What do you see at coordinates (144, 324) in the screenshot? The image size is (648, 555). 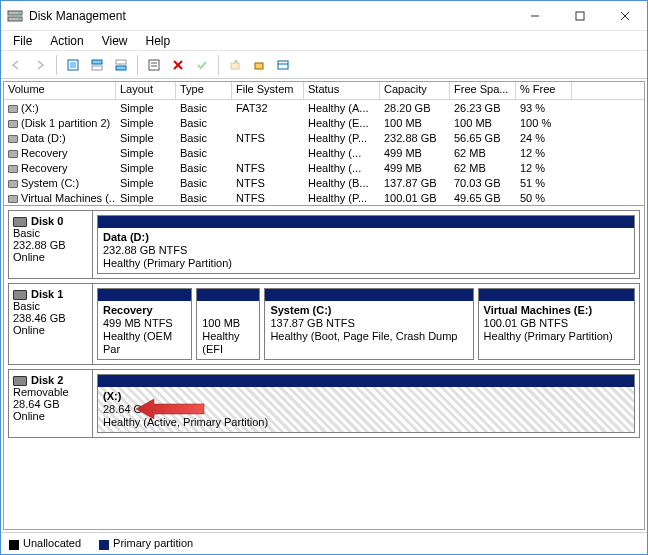 I see `partition: Recovery499 MB NTFSHealthy (OEM Par` at bounding box center [144, 324].